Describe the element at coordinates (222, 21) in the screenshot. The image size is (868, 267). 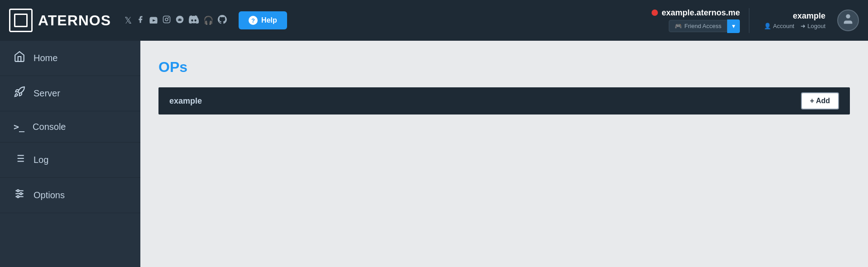
I see `github-icon` at that location.